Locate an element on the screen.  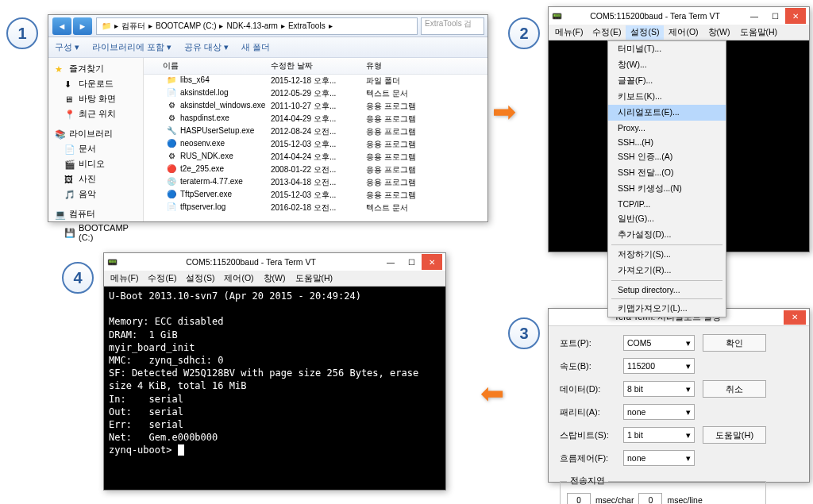
tree-computer: 💻컴퓨터 is located at coordinates (95, 214).